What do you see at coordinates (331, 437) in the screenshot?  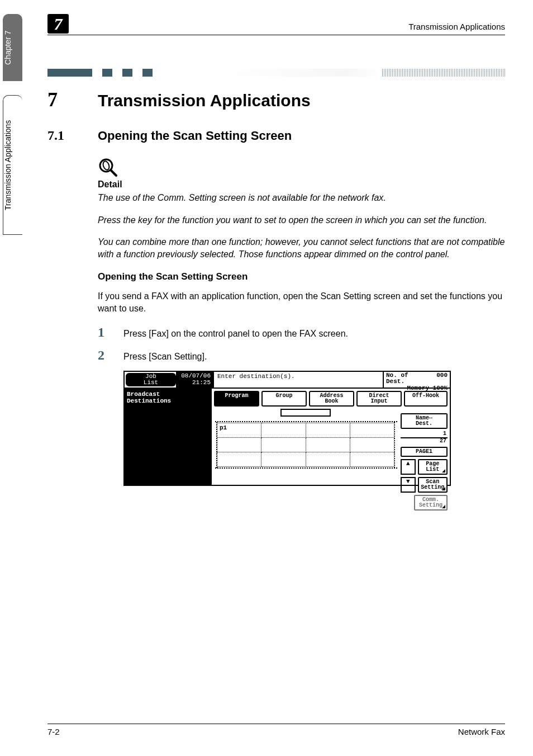 I see `fax-center-panel: Program Group Address Book Direct Input …` at bounding box center [331, 437].